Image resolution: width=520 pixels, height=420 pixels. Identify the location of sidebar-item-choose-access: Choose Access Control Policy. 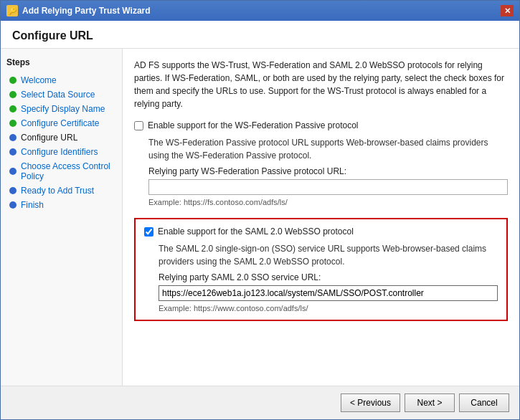
(62, 171).